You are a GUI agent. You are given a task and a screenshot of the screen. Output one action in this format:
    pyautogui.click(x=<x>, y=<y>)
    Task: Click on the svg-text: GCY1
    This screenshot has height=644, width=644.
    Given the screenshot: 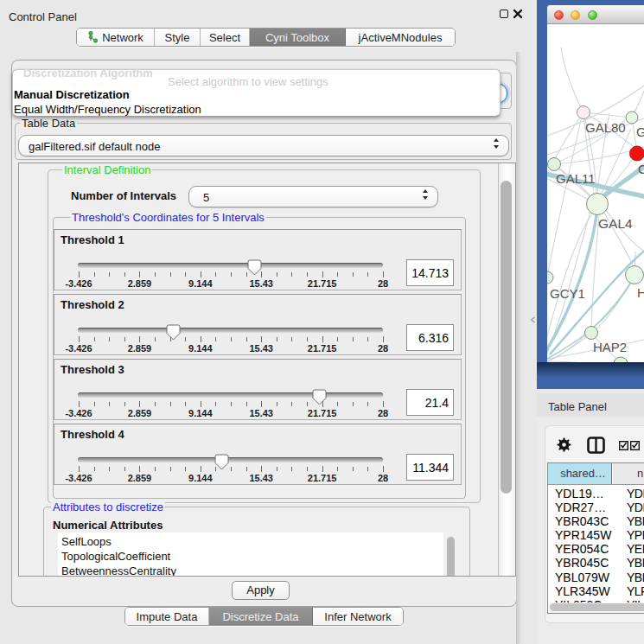 What is the action you would take?
    pyautogui.click(x=567, y=294)
    